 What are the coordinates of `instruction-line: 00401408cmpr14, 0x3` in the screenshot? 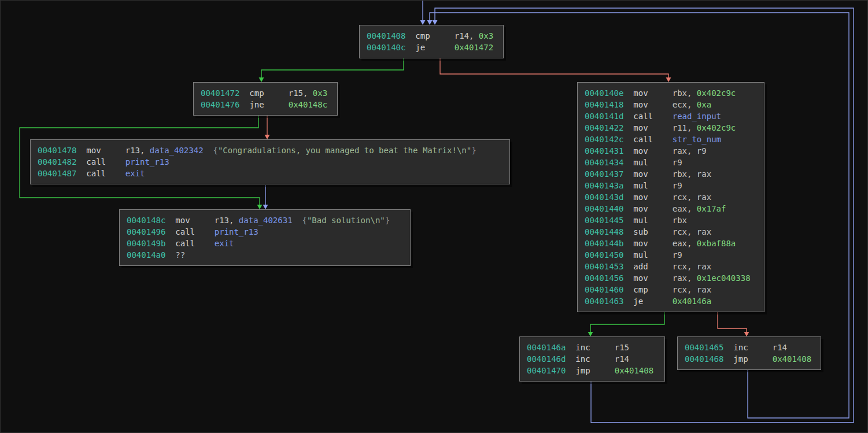 It's located at (431, 36).